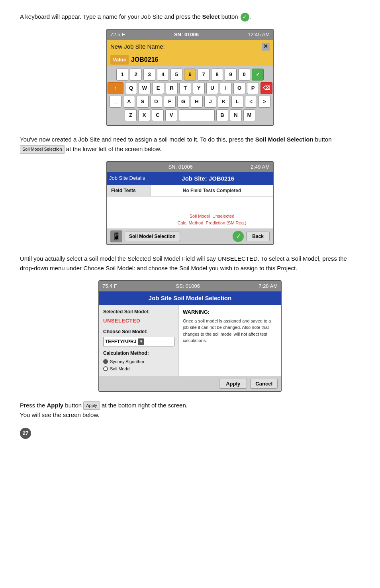  What do you see at coordinates (249, 115) in the screenshot?
I see `key-m: M` at bounding box center [249, 115].